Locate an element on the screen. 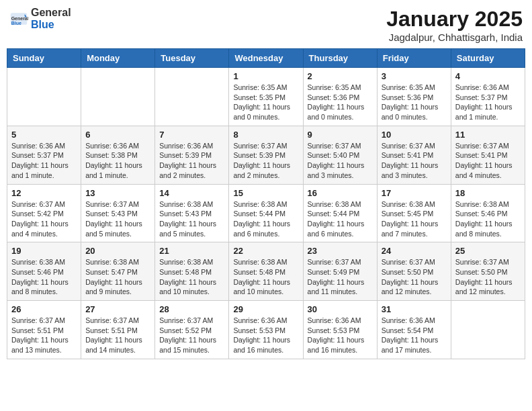 This screenshot has height=411, width=532. day-number: 25 is located at coordinates (488, 251).